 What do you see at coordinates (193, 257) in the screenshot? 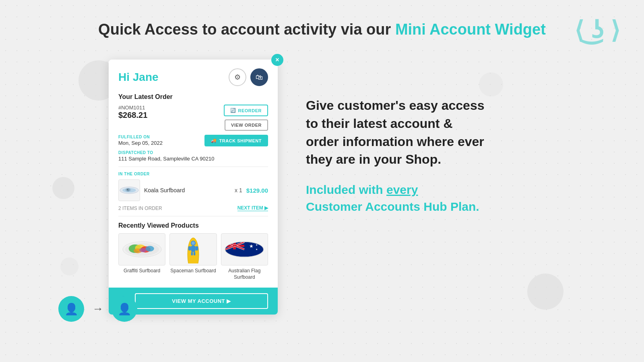
I see `product-item-spaceman: Spaceman Surfboard` at bounding box center [193, 257].